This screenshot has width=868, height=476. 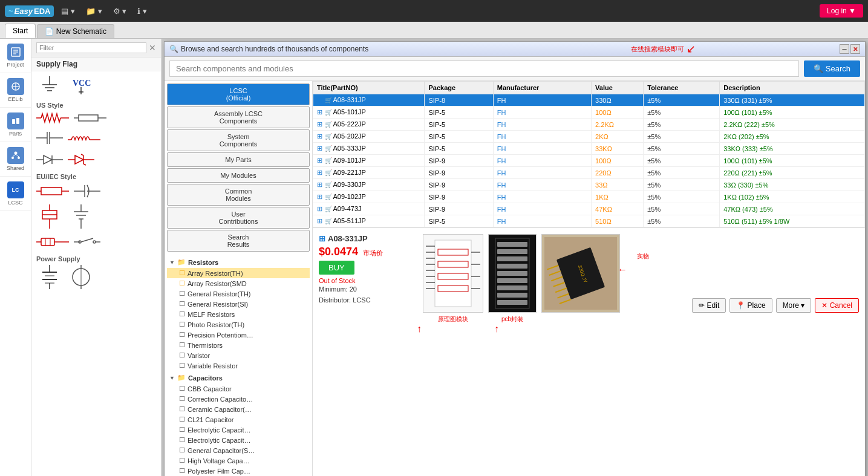 What do you see at coordinates (832, 69) in the screenshot?
I see `search-button: 🔍 Search` at bounding box center [832, 69].